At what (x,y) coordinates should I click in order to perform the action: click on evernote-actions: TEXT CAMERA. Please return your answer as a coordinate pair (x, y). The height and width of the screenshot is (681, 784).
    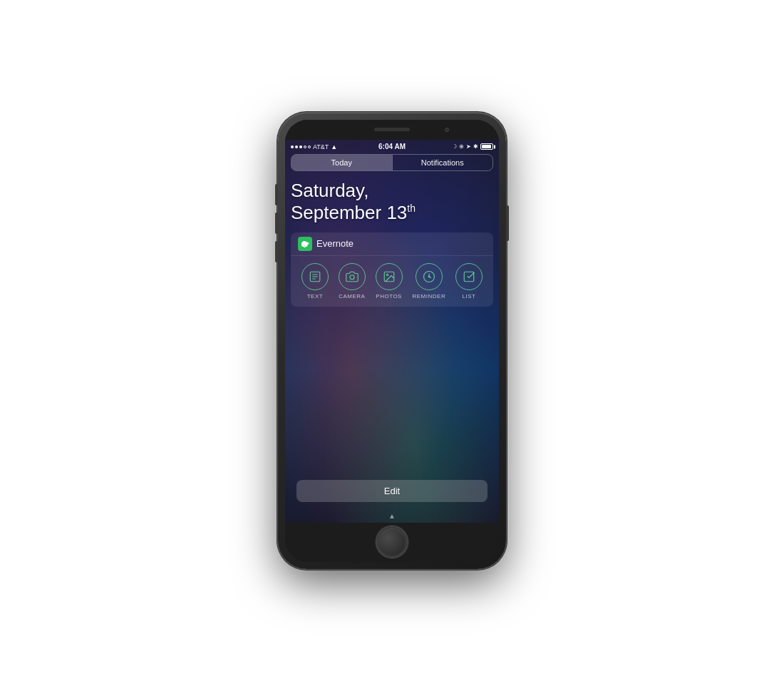
    Looking at the image, I should click on (392, 281).